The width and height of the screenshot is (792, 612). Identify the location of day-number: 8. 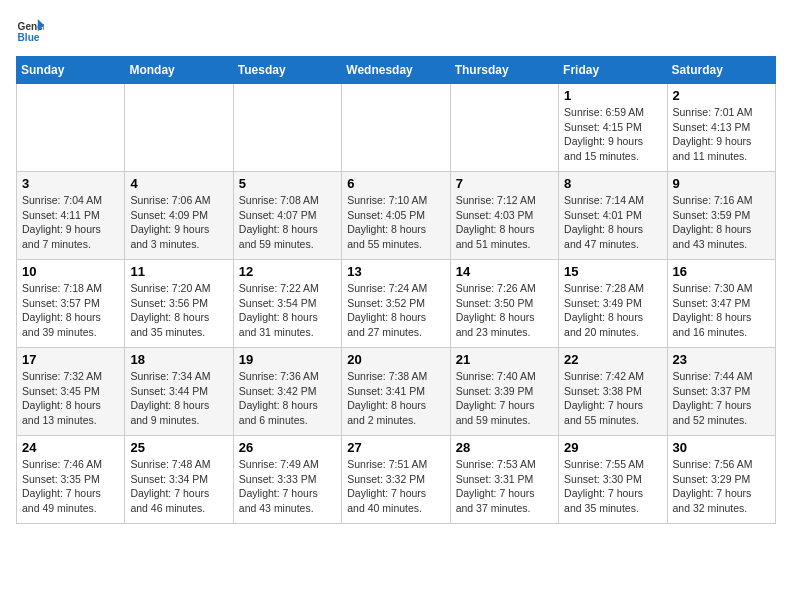
(612, 184).